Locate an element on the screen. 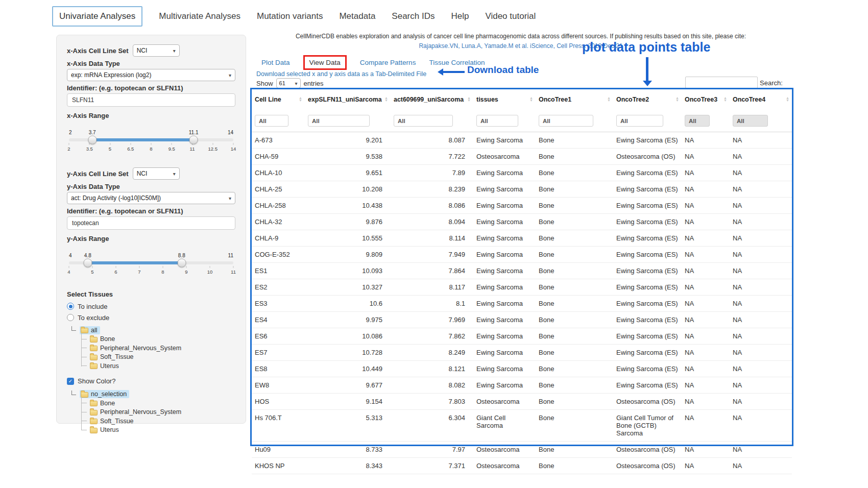 The width and height of the screenshot is (868, 488). tree-root-row: all is located at coordinates (153, 330).